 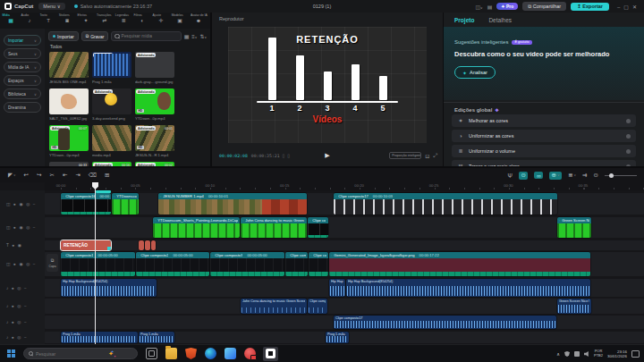 What do you see at coordinates (155, 105) in the screenshot?
I see `media-item-ytdown-0p-mp4: AdicionadoHDYTDown...0p.mp4` at bounding box center [155, 105].